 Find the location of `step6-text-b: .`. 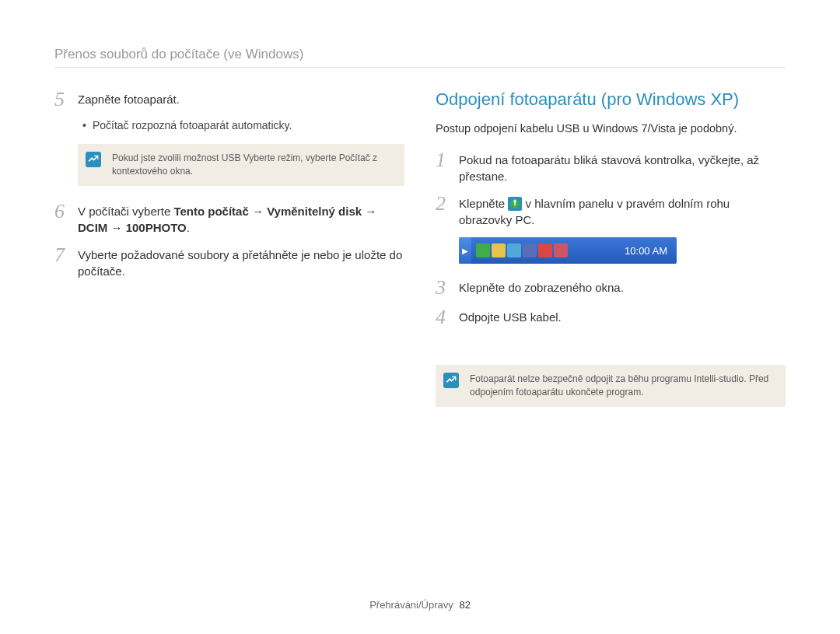

step6-text-b: . is located at coordinates (188, 227).